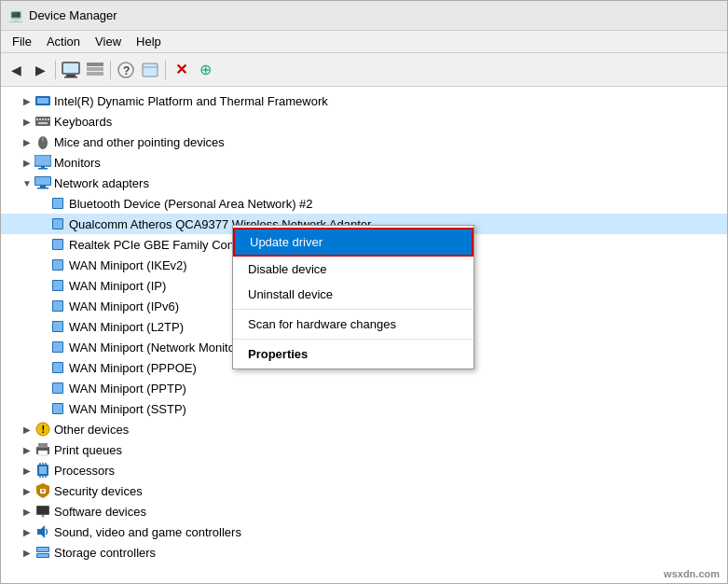  I want to click on context-menu-uninstall: Uninstall device, so click(353, 295).